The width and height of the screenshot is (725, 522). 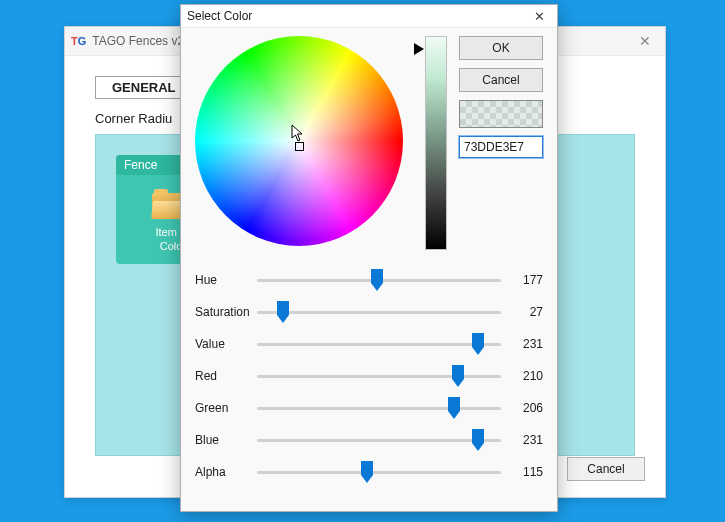 I want to click on slider-row-alpha: Alpha 115, so click(x=369, y=472).